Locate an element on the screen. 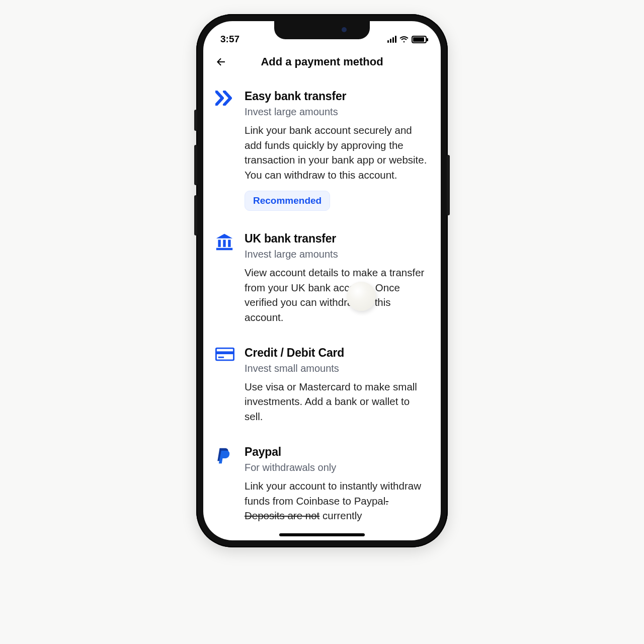  home-indicator is located at coordinates (322, 535).